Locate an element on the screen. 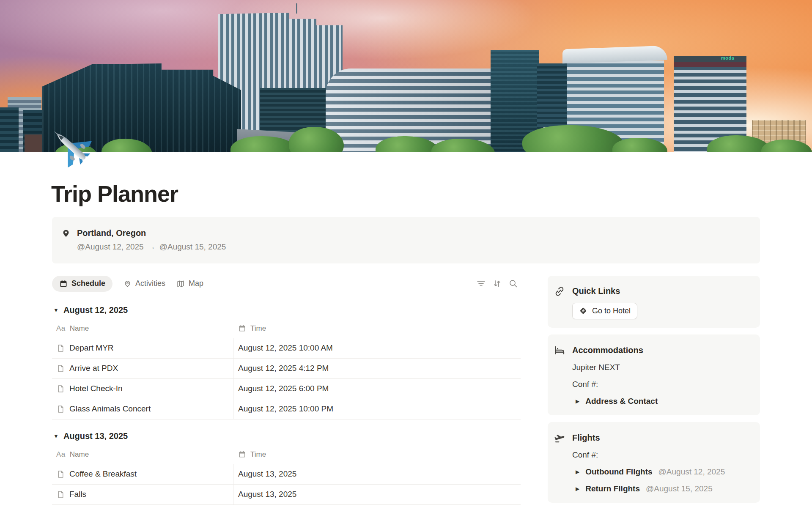 The width and height of the screenshot is (812, 507). trip-dates: @August 12, 2025 → @August 15, 2025 is located at coordinates (151, 247).